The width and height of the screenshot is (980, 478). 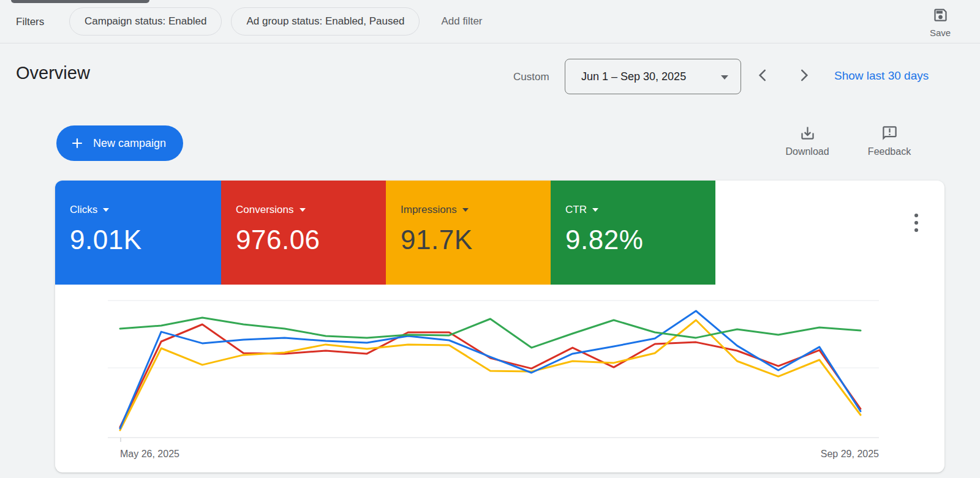 What do you see at coordinates (276, 21) in the screenshot?
I see `filter-chip-row: Campaign status: Enabled Ad group status…` at bounding box center [276, 21].